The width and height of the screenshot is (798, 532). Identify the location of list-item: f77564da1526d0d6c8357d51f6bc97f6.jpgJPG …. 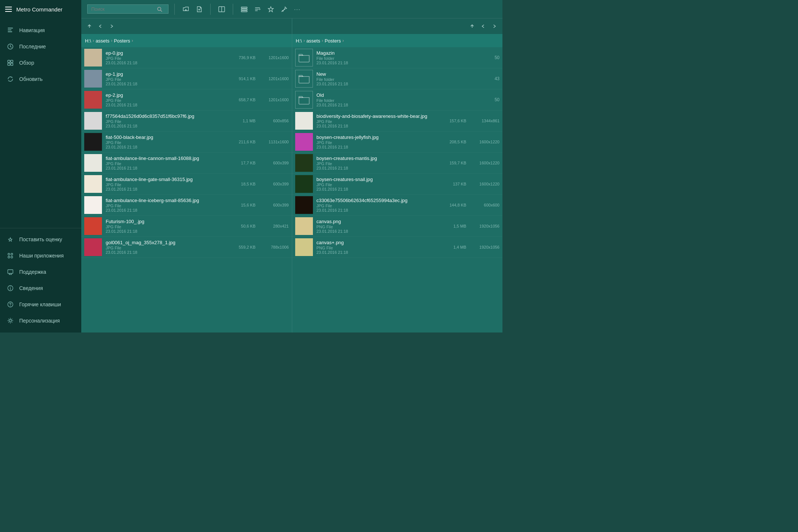
(187, 121).